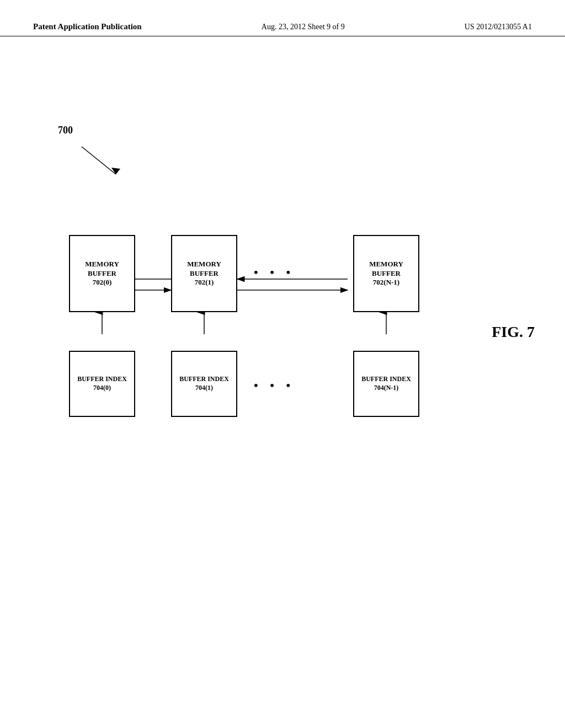 The width and height of the screenshot is (565, 728). Describe the element at coordinates (102, 388) in the screenshot. I see `bi0-line2: 704(0)` at that location.